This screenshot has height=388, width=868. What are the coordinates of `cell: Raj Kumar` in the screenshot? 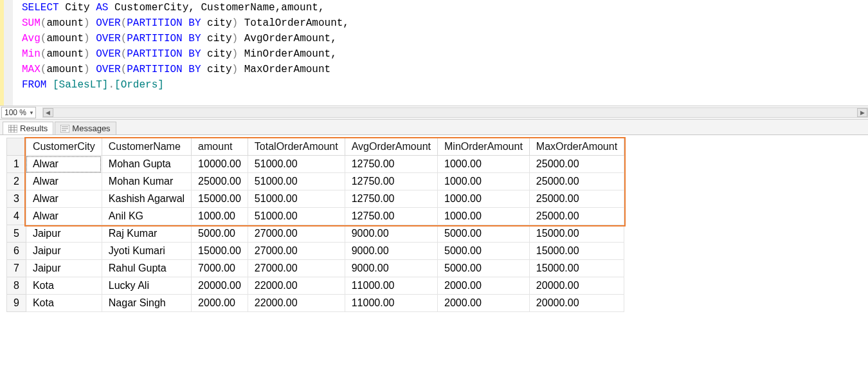 It's located at (147, 234).